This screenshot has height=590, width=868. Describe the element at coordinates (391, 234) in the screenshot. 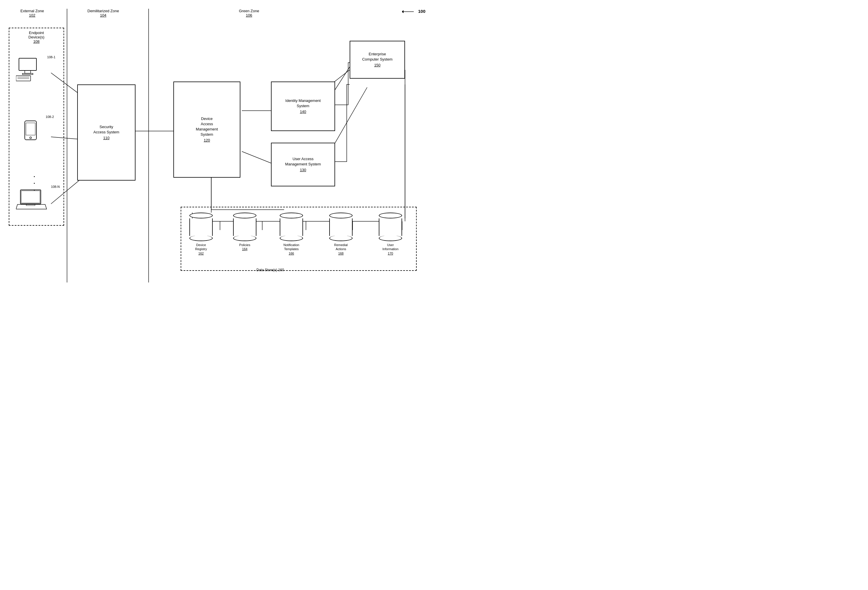

I see `cylinder-user-information: UserInformation 170` at that location.